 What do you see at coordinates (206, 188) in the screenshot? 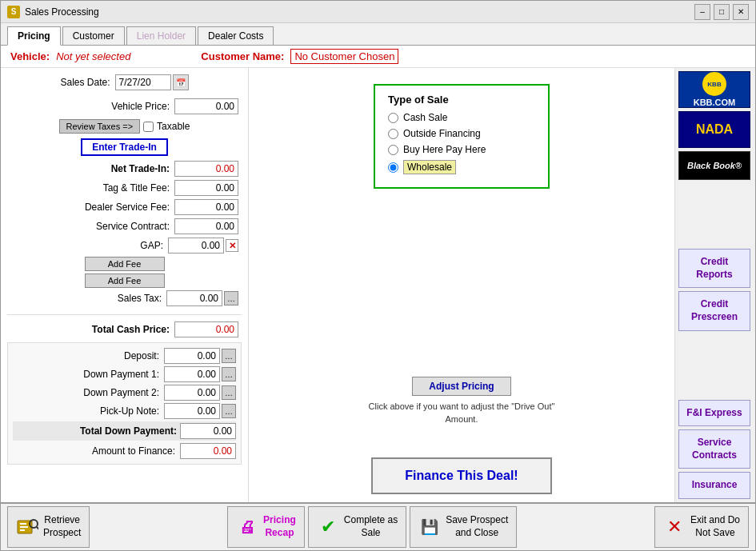
I see `tag-title-input` at bounding box center [206, 188].